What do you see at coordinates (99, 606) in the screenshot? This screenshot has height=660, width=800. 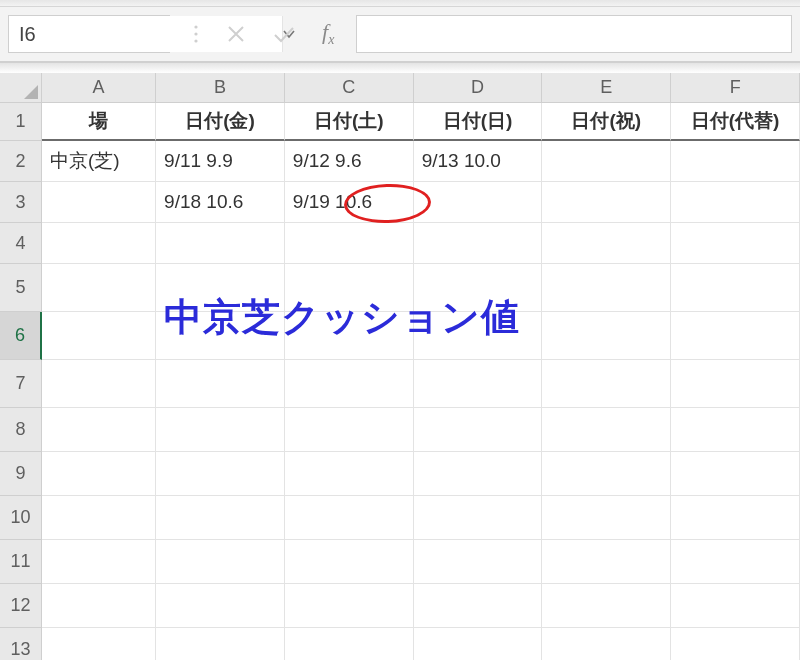 I see `cell-A12` at bounding box center [99, 606].